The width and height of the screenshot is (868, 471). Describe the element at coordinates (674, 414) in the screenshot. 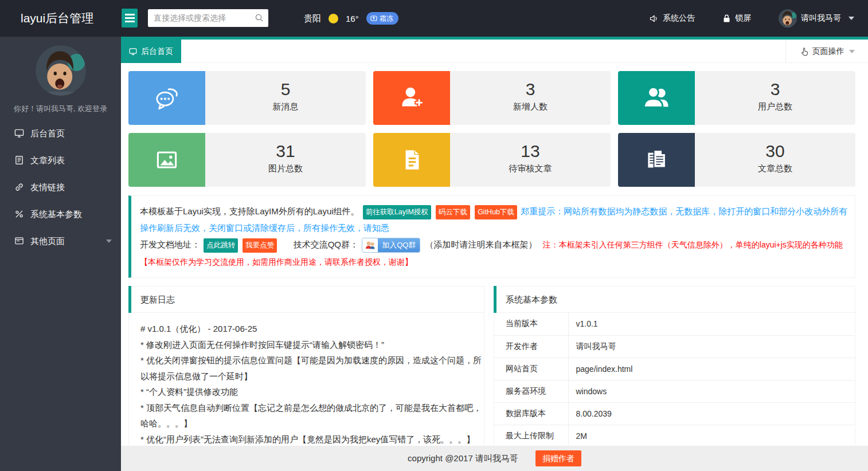

I see `table-row: 数据库版本8.00.2039` at that location.